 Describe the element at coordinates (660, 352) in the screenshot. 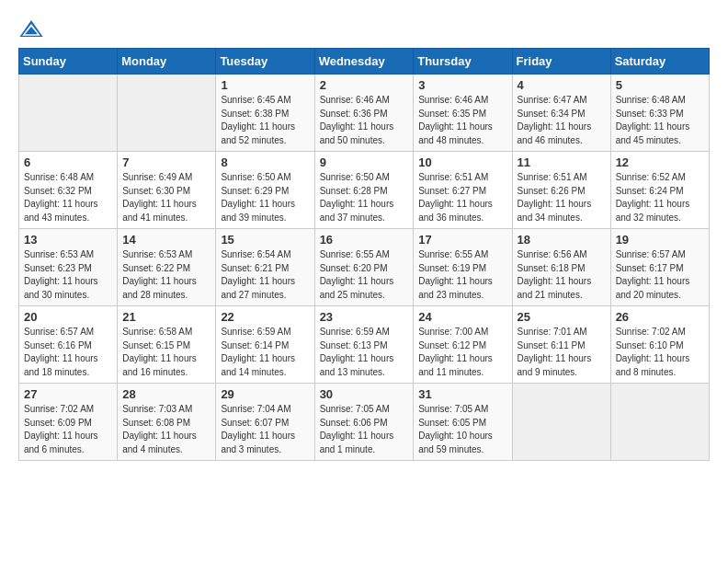

I see `day-detail: Sunrise: 7:02 AM Sunset: 6:10 PM Dayligh…` at that location.